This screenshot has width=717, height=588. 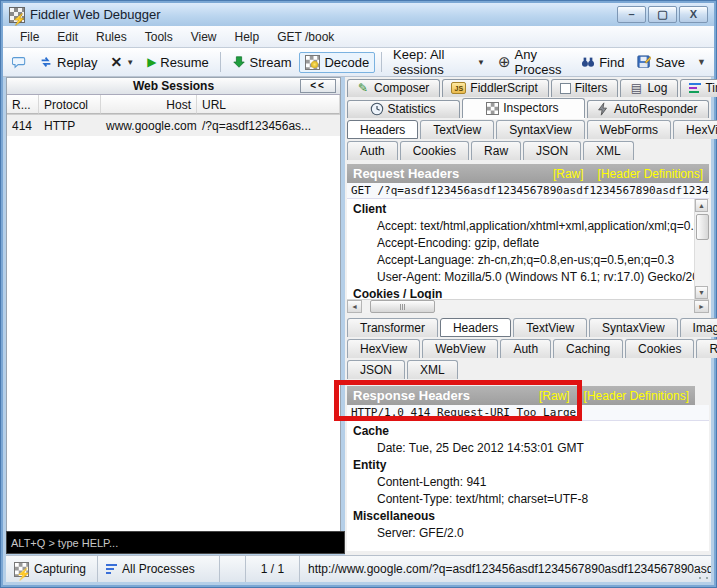 I want to click on title-bar: ⚡ Fiddler Web Debugger – ▢ X, so click(x=358, y=14).